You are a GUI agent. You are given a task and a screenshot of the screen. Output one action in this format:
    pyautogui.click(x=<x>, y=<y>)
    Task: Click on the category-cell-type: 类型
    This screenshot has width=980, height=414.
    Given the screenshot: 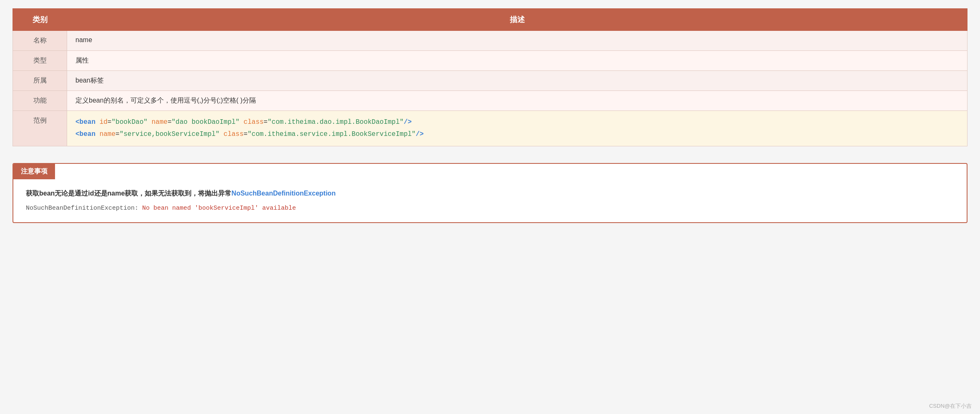 What is the action you would take?
    pyautogui.click(x=40, y=61)
    